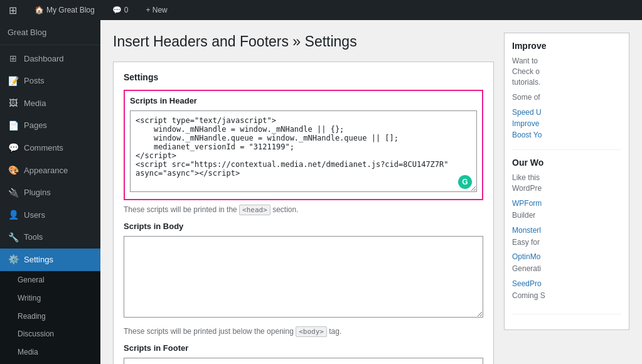 This screenshot has height=364, width=642. What do you see at coordinates (13, 148) in the screenshot?
I see `comments-nav-icon: 💬` at bounding box center [13, 148].